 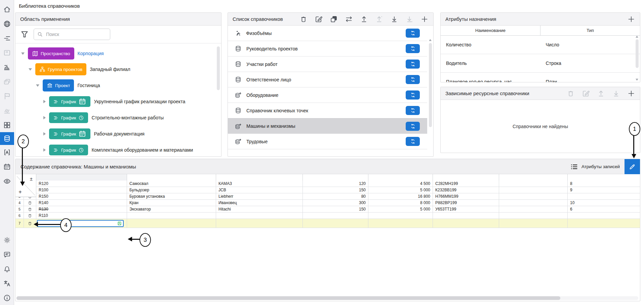 I want to click on table-cell: R110, so click(x=82, y=216).